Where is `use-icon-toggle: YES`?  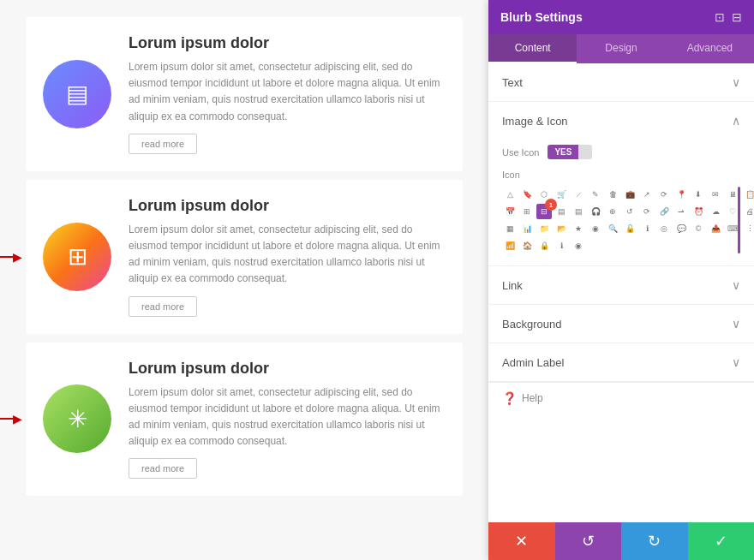 use-icon-toggle: YES is located at coordinates (570, 152).